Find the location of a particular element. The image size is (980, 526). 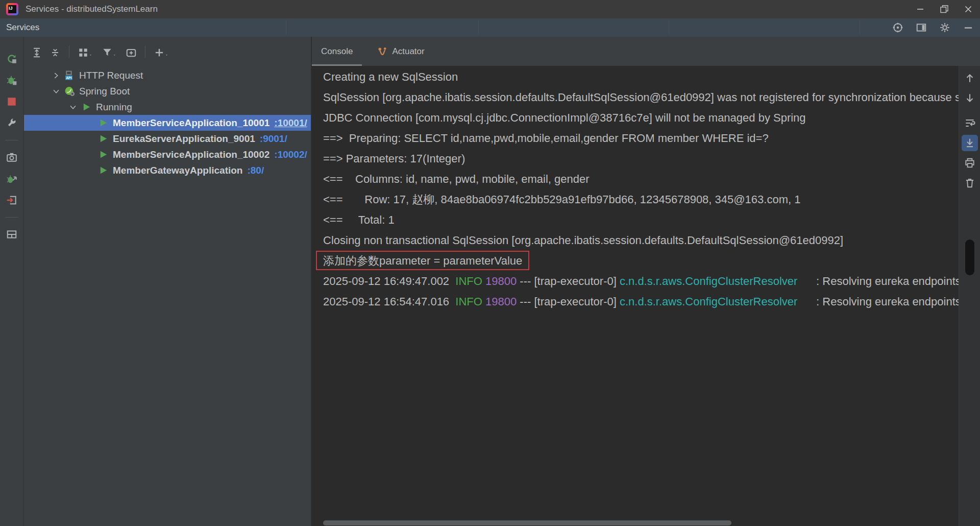

service-label: HTTP Request is located at coordinates (111, 76).